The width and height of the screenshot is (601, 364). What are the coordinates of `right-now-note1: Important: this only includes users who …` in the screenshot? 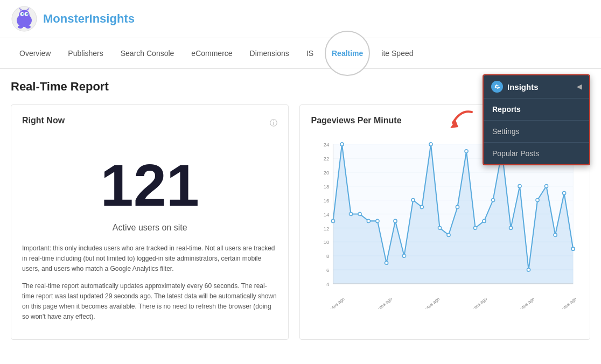 It's located at (150, 259).